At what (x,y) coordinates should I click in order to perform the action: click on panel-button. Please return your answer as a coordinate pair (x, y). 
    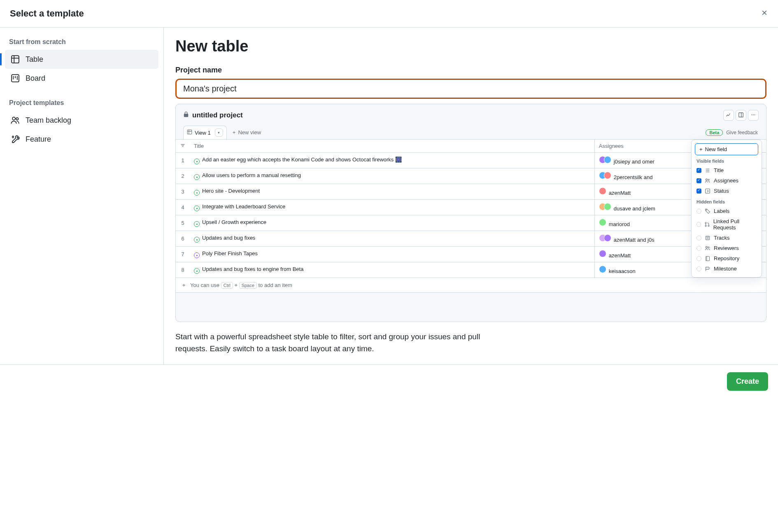
    Looking at the image, I should click on (741, 115).